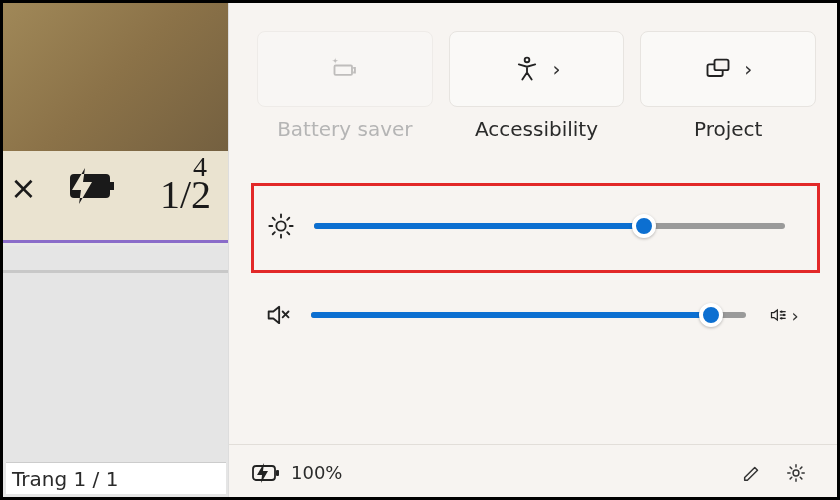 Image resolution: width=840 pixels, height=500 pixels. Describe the element at coordinates (752, 473) in the screenshot. I see `pencil-icon` at that location.